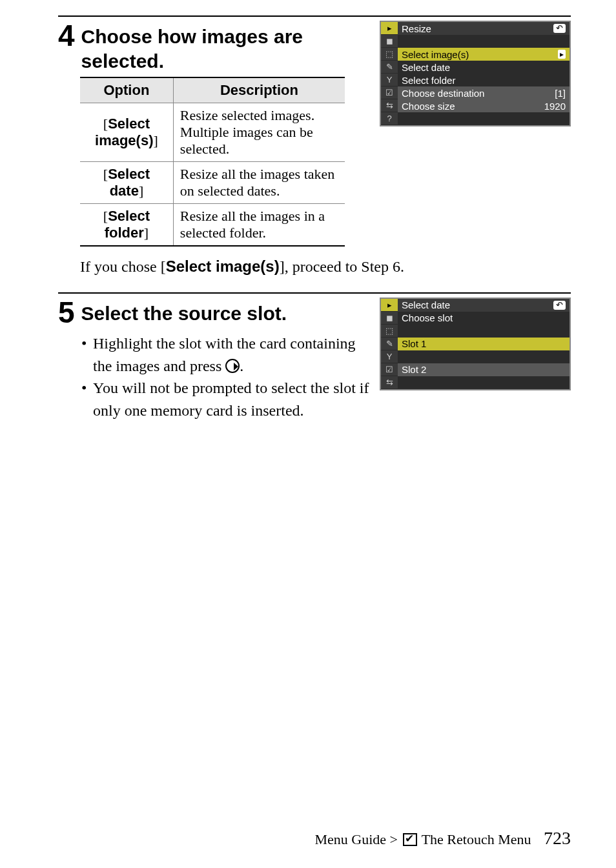 Image resolution: width=616 pixels, height=868 pixels. I want to click on step-5-bullet-2: You will not be prompted to select the s…, so click(226, 399).